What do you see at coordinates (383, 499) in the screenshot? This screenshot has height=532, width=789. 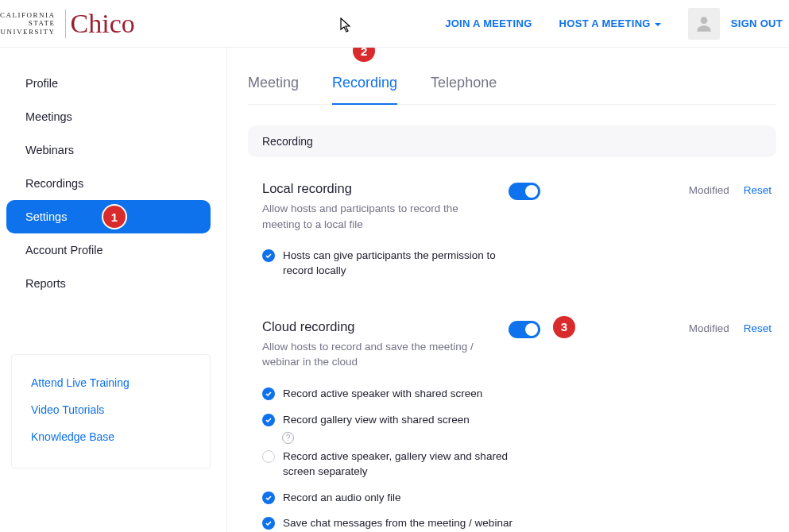 I see `option-record-audio-only: Record an audio only file` at bounding box center [383, 499].